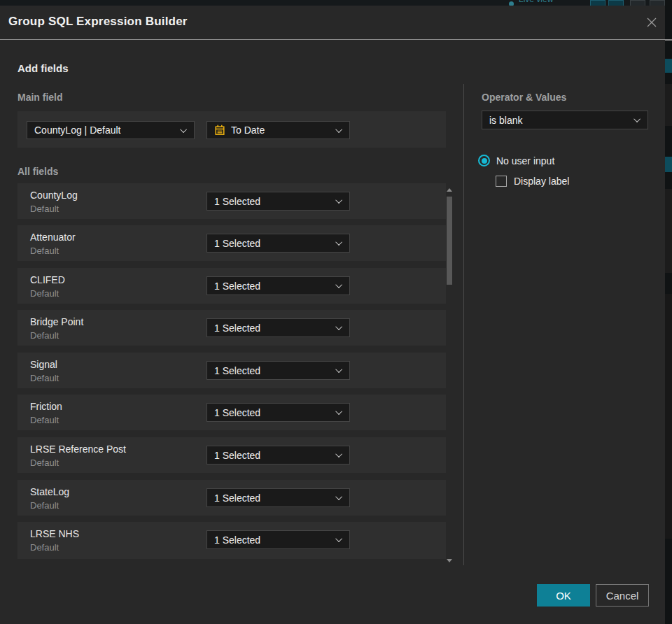 The width and height of the screenshot is (672, 624). What do you see at coordinates (111, 130) in the screenshot?
I see `main-field-select: CountyLog | Default` at bounding box center [111, 130].